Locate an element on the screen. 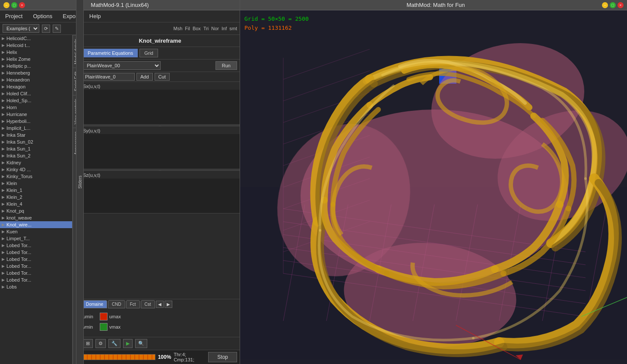 The height and width of the screenshot is (364, 627). list-item: ▶Klein_2 is located at coordinates (36, 197).